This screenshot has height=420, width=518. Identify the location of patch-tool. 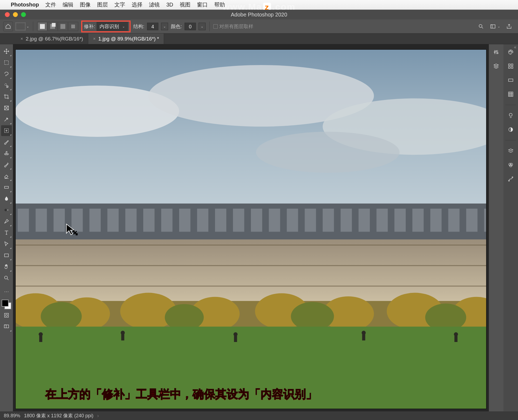
(6, 131).